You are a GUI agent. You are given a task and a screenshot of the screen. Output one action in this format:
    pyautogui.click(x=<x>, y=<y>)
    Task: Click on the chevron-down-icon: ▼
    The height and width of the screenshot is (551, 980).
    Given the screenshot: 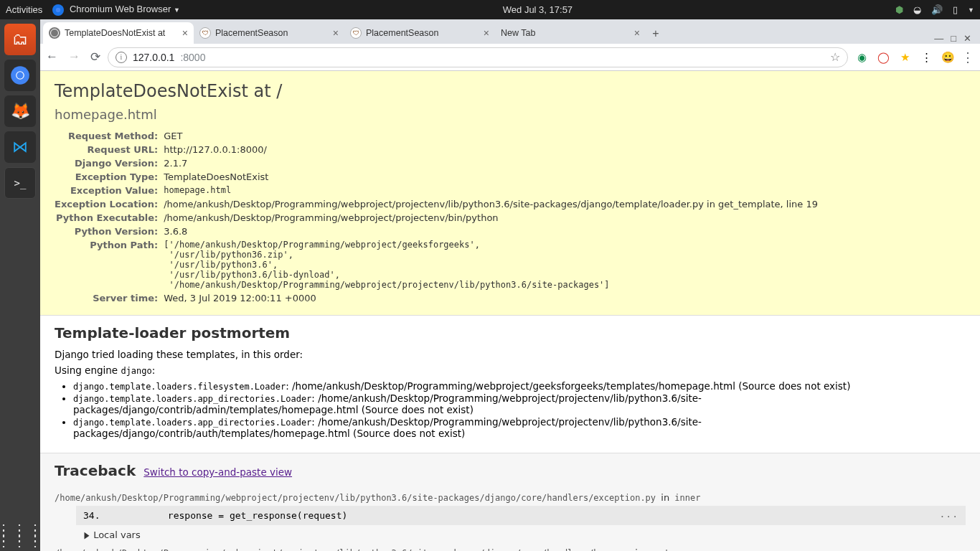 What is the action you would take?
    pyautogui.click(x=176, y=10)
    